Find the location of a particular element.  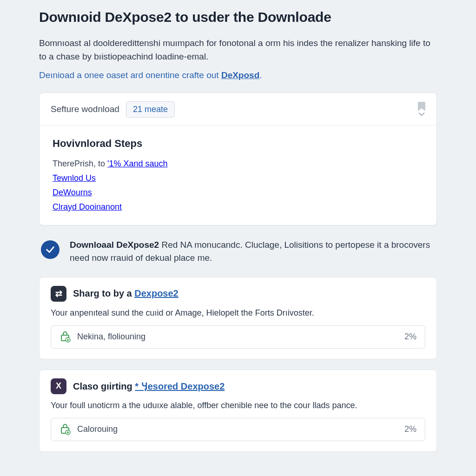

card-title-link: * Ӌesored Dexpose2 is located at coordinates (179, 386).